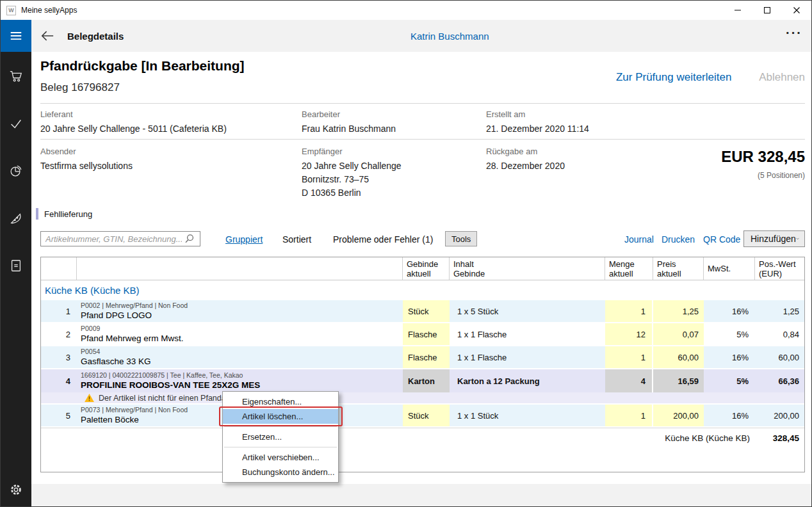  What do you see at coordinates (406, 36) in the screenshot?
I see `header-bar: Belegdetails Katrin Buschmann ···` at bounding box center [406, 36].